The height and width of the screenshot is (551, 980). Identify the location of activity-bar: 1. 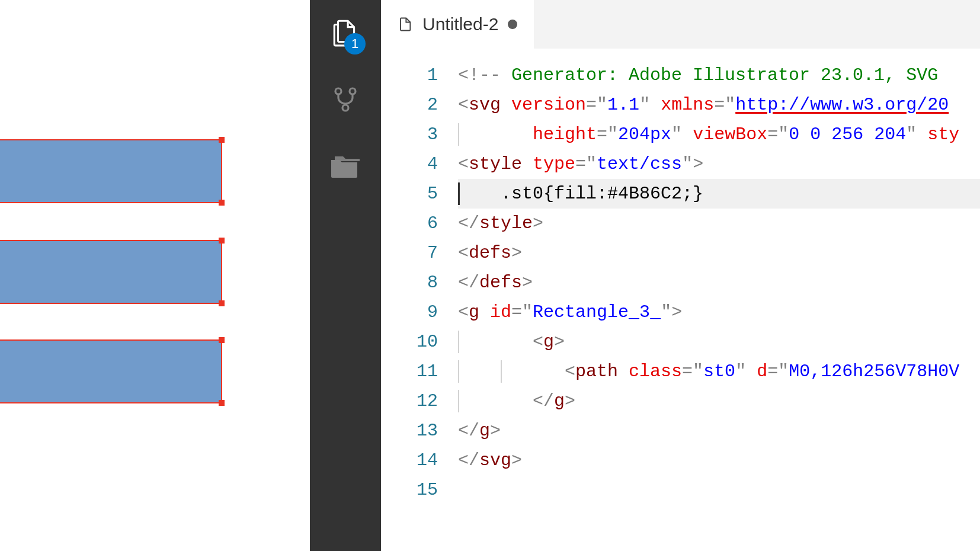
(345, 276).